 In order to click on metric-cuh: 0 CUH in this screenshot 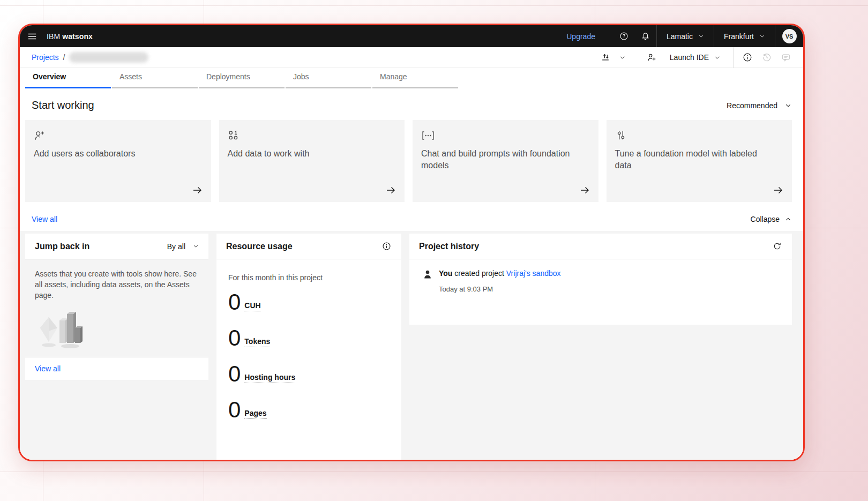, I will do `click(309, 302)`.